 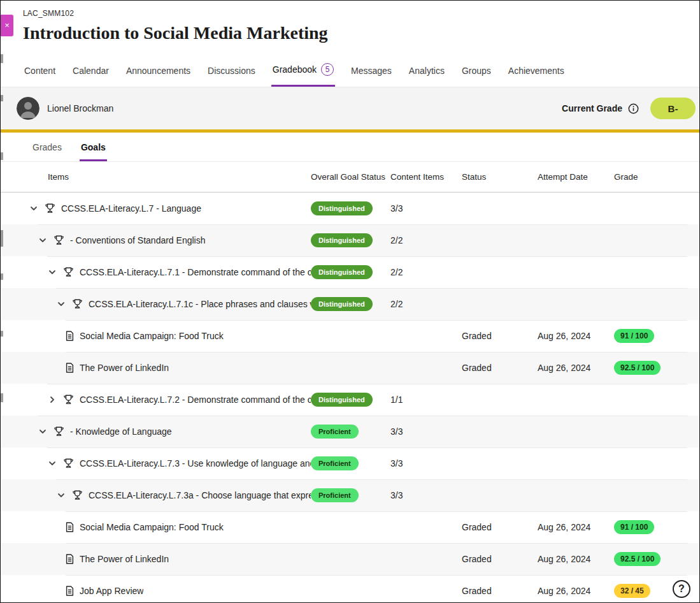 What do you see at coordinates (28, 108) in the screenshot?
I see `avatar` at bounding box center [28, 108].